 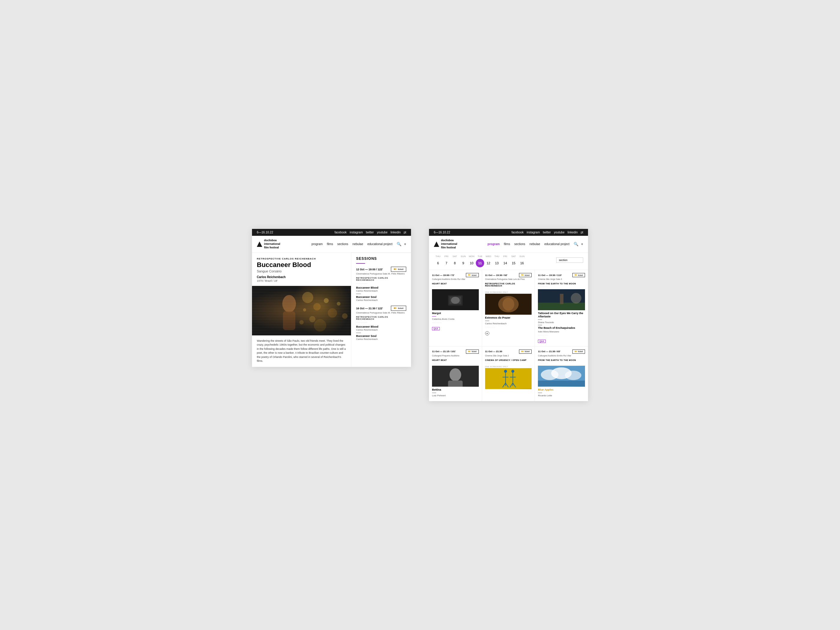 What do you see at coordinates (576, 244) in the screenshot?
I see `search-icon-2: 🔍` at bounding box center [576, 244].